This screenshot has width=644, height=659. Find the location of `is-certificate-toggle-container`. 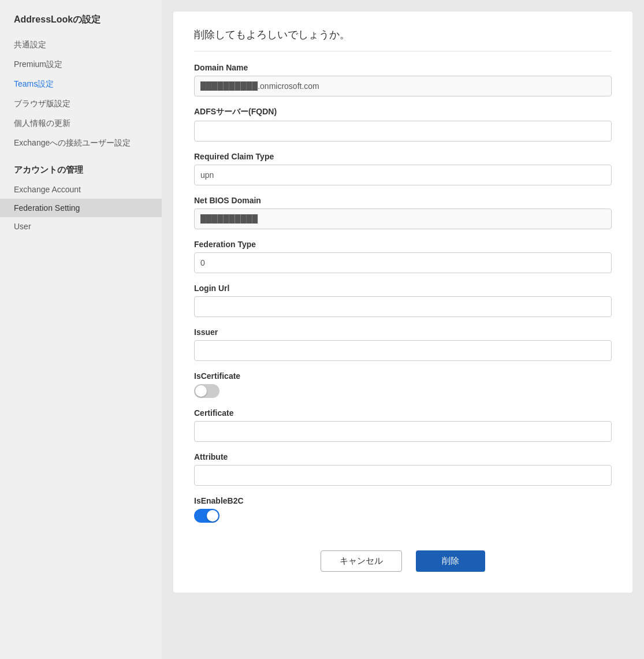

is-certificate-toggle-container is located at coordinates (403, 391).